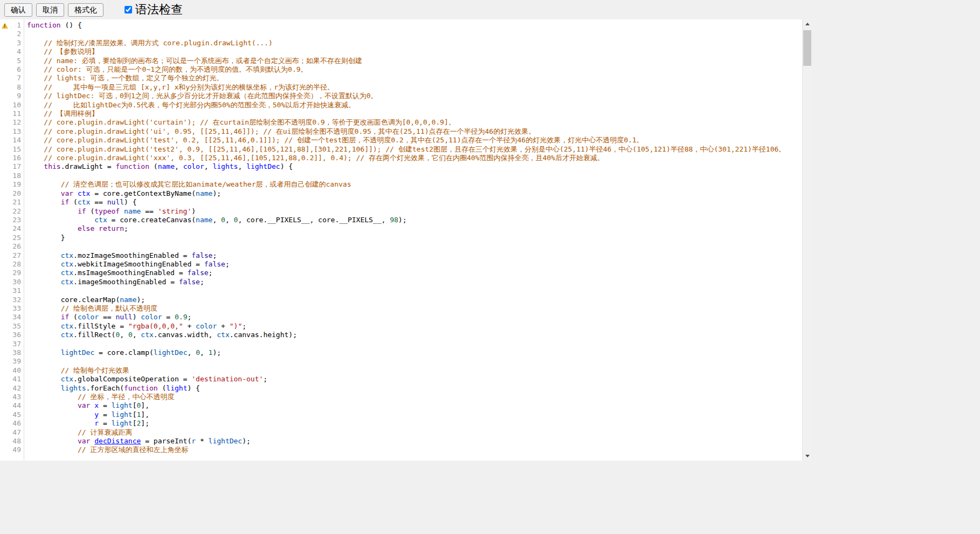 The height and width of the screenshot is (534, 980). I want to click on code-text: }, so click(413, 238).